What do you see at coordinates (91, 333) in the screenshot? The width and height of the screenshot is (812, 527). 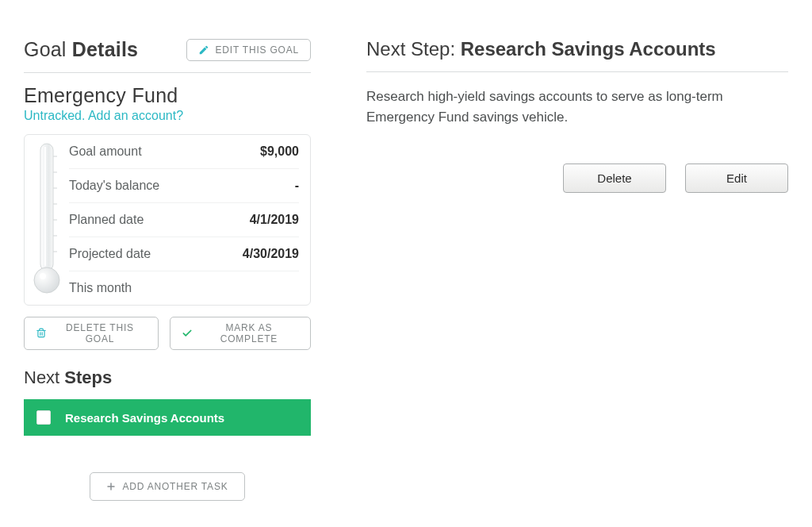 I see `delete-goal-button: DELETE THIS GOAL` at bounding box center [91, 333].